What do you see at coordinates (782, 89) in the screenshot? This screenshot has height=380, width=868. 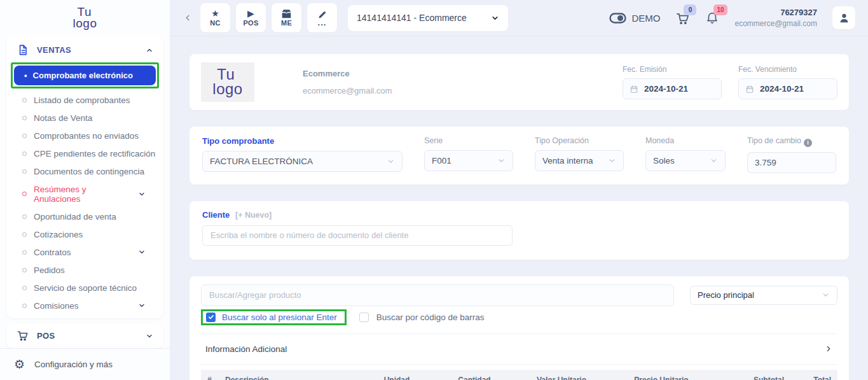 I see `due-date-value: 2024-10-21` at bounding box center [782, 89].